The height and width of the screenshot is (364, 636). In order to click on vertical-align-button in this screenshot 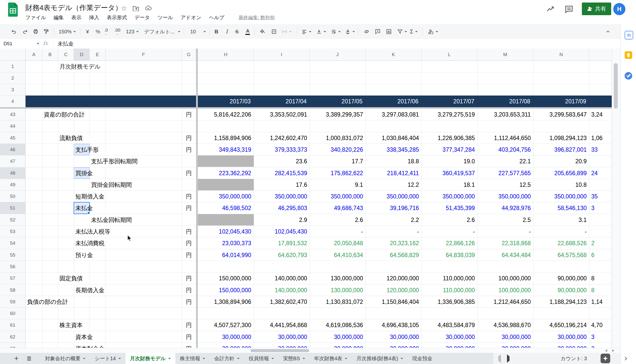, I will do `click(321, 32)`.